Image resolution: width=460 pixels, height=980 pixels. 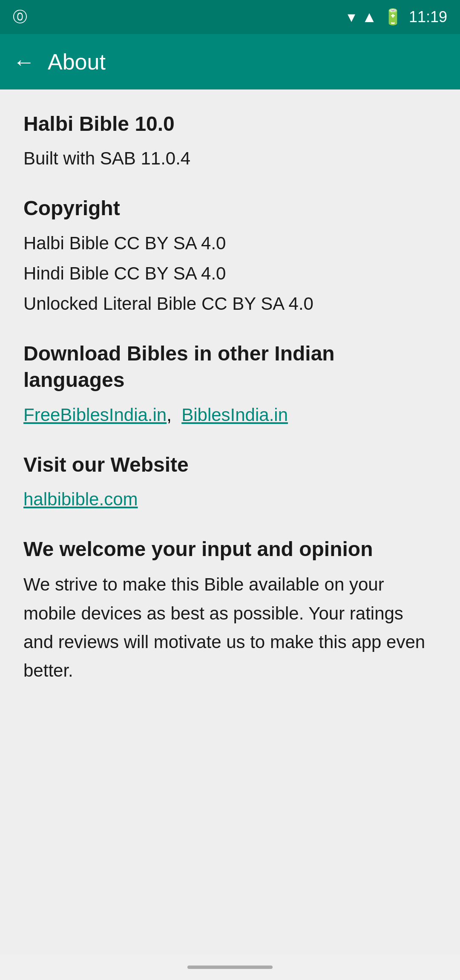 What do you see at coordinates (230, 415) in the screenshot?
I see `links-line: FreeBiblesIndia.in, BiblesIndia.in` at bounding box center [230, 415].